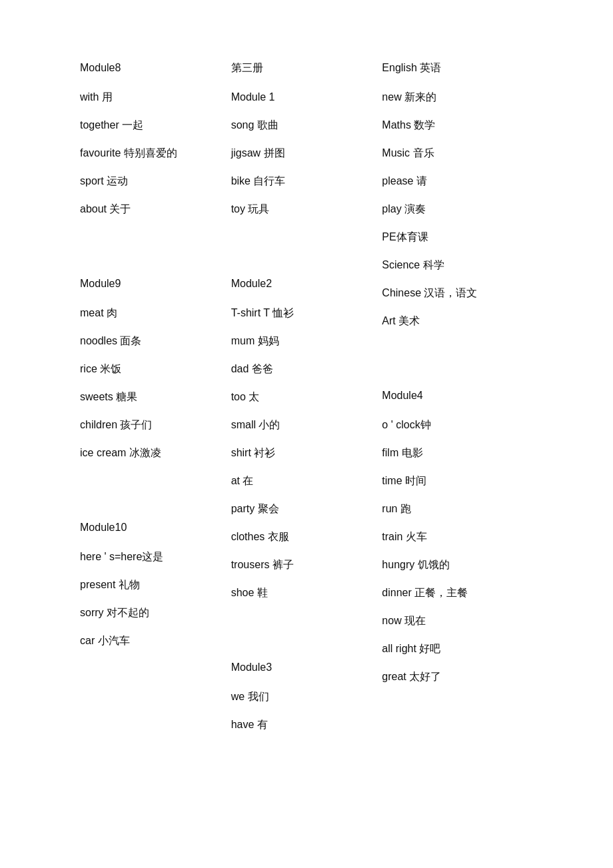 This screenshot has width=613, height=868. I want to click on entry-1-2: song 歌曲, so click(306, 125).